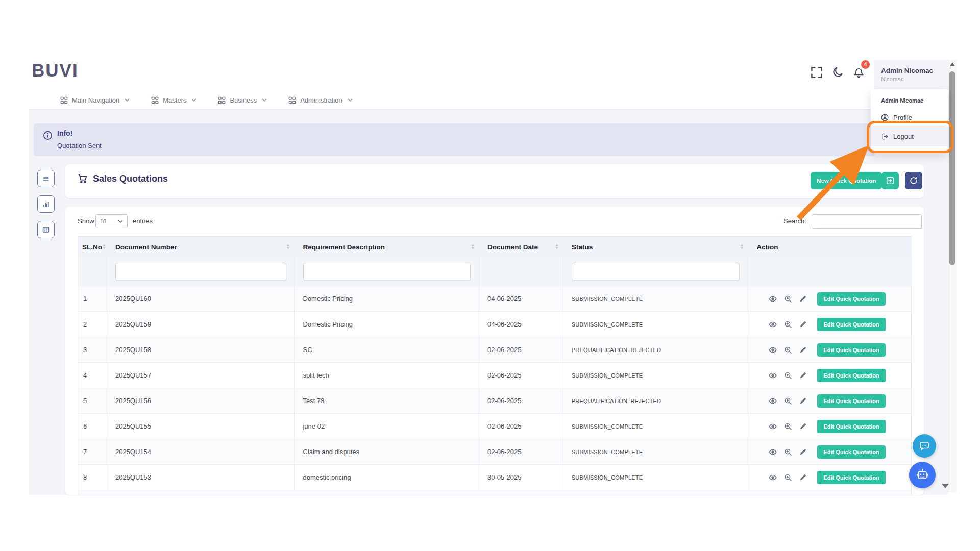 This screenshot has height=551, width=980. I want to click on nav-item-administration: Administration, so click(321, 100).